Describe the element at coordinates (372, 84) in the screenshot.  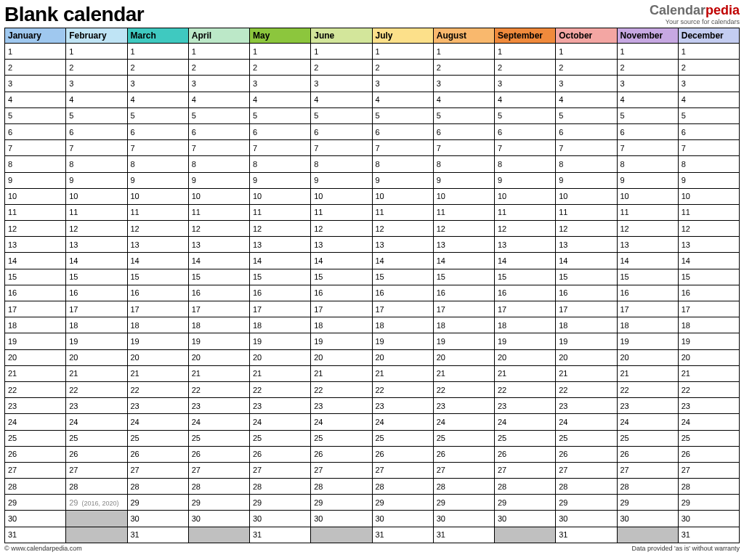
I see `day-row: 333333333333` at that location.